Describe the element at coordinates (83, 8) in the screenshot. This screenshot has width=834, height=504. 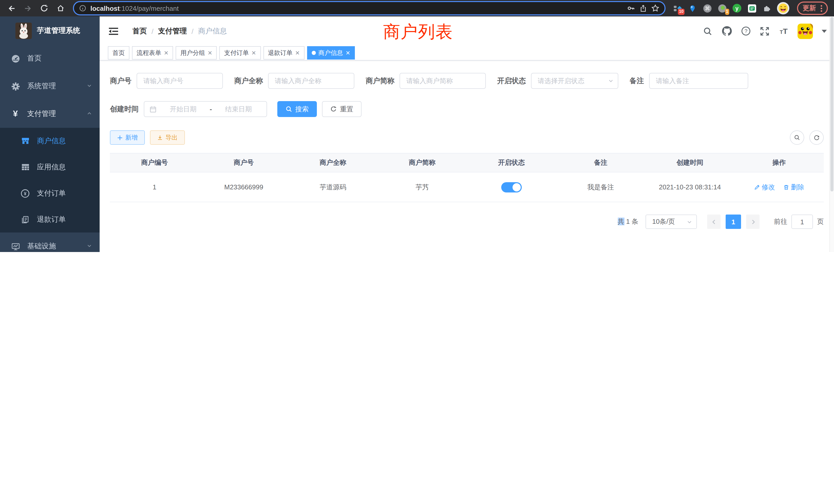
I see `site-info-icon` at that location.